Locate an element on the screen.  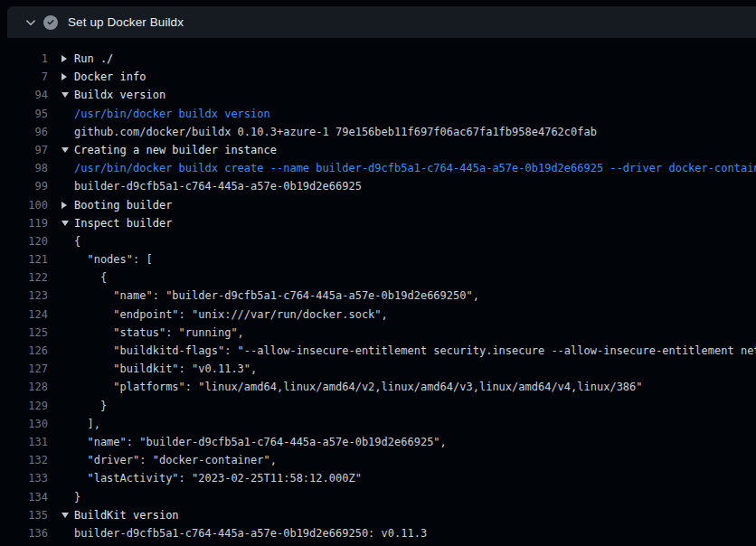
log-text: builder-d9cfb5a1-c764-445a-a57e-0b19d2e6… is located at coordinates (250, 533).